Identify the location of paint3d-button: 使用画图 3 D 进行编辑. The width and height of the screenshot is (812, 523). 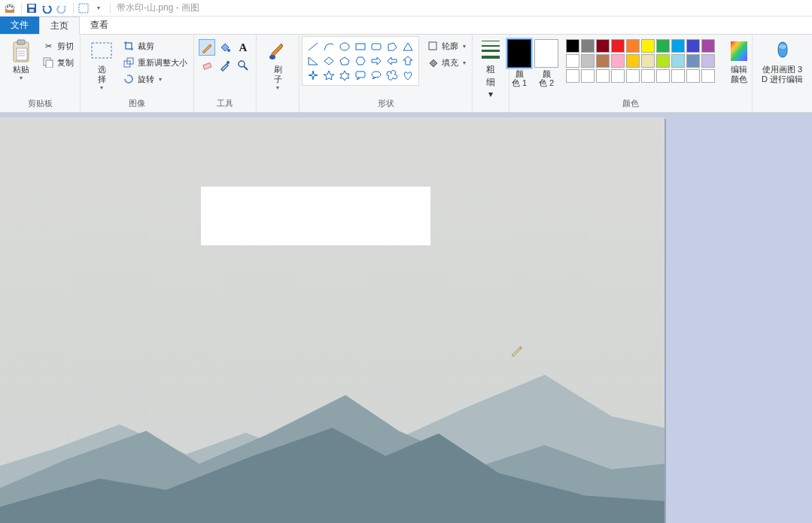
(783, 62).